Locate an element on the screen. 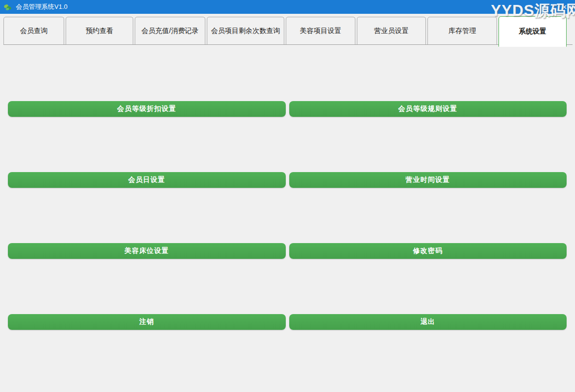 The image size is (575, 392). change-password-button: 修改密码 is located at coordinates (428, 251).